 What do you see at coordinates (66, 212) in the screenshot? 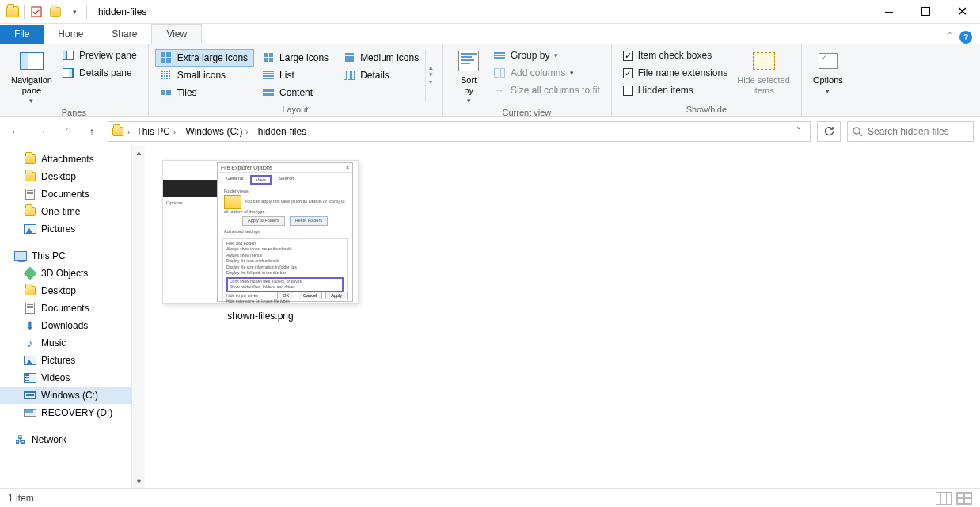
I see `tree-item: One-time` at bounding box center [66, 212].